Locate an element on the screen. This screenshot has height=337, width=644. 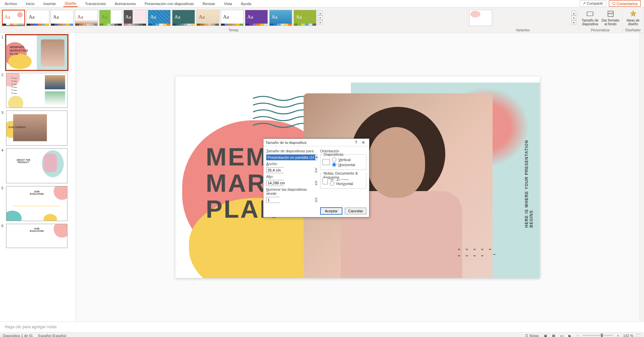
themes-more: ▾ is located at coordinates (320, 23).